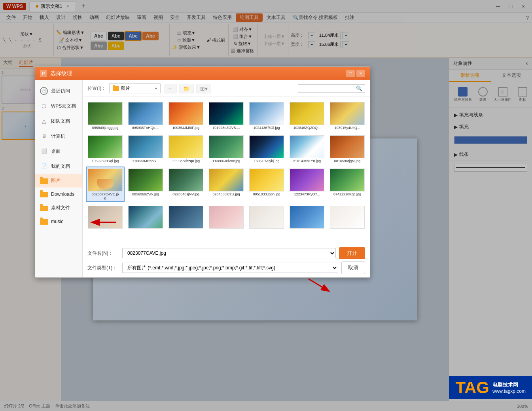 The height and width of the screenshot is (411, 532). Describe the element at coordinates (61, 208) in the screenshot. I see `nav-material-label: 素材文件` at that location.